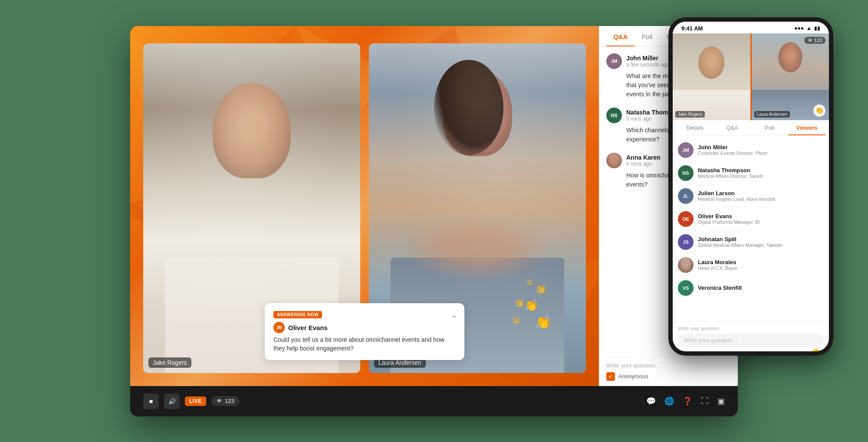  Describe the element at coordinates (730, 170) in the screenshot. I see `mobile-viewer-name-natasha: Natasha Thompson` at that location.